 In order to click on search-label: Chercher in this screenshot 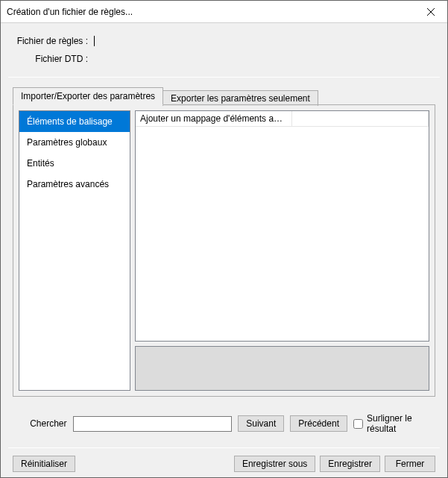, I will do `click(40, 424)`.